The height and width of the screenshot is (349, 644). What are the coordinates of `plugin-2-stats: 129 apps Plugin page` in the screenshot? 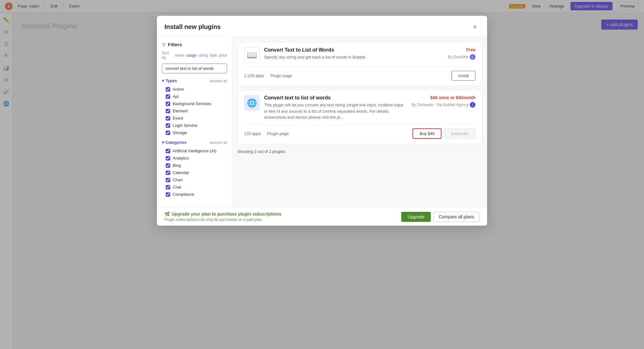 It's located at (266, 133).